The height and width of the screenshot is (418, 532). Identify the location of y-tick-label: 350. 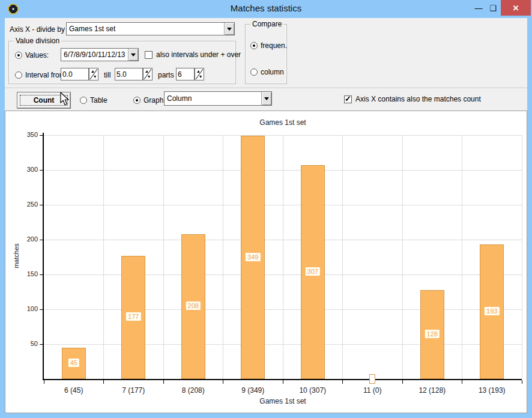
(23, 135).